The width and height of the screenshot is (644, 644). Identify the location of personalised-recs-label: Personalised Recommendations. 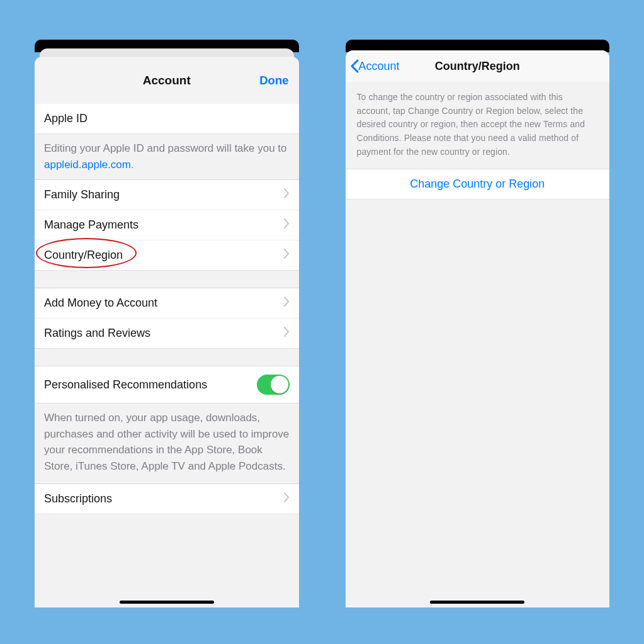
(126, 385).